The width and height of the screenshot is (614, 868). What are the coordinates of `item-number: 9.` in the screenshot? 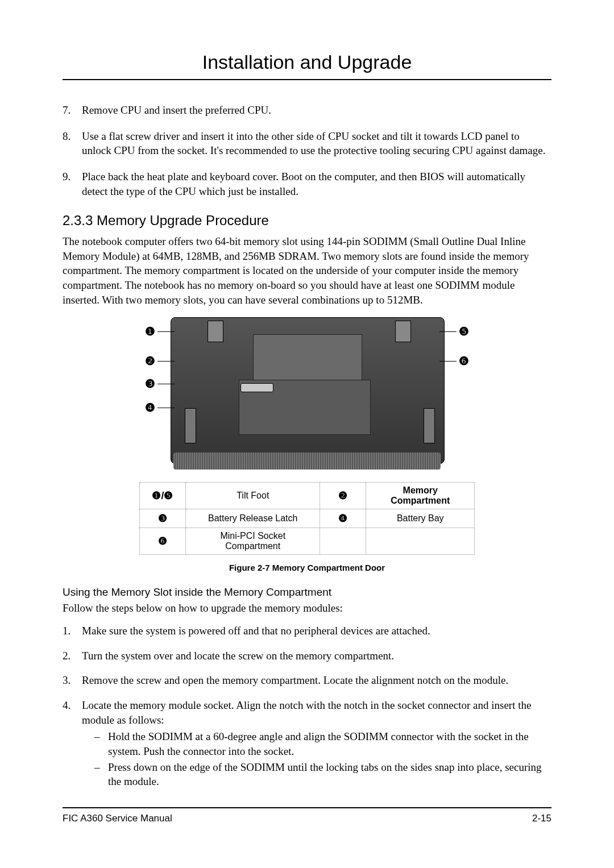 It's located at (72, 184).